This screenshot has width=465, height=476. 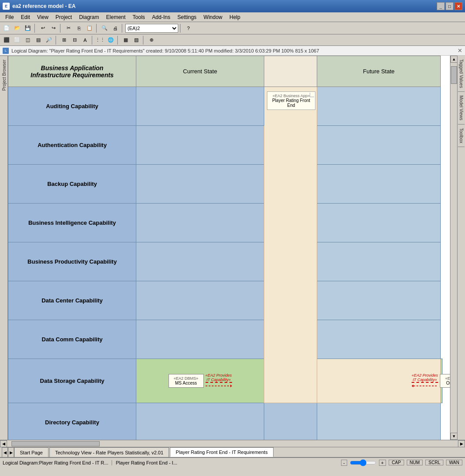 I want to click on menu-edit: Edit, so click(x=26, y=17).